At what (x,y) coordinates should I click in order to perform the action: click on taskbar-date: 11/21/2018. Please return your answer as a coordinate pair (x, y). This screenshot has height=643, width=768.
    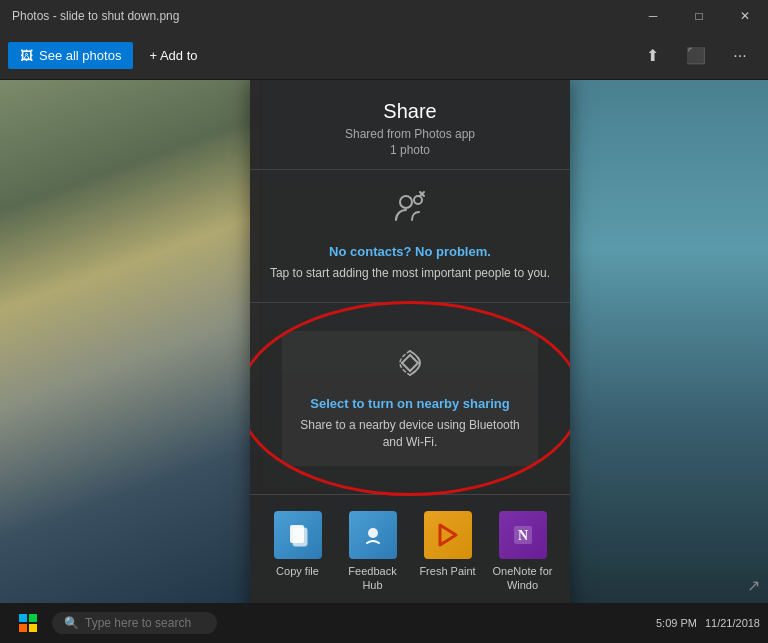
    Looking at the image, I should click on (732, 623).